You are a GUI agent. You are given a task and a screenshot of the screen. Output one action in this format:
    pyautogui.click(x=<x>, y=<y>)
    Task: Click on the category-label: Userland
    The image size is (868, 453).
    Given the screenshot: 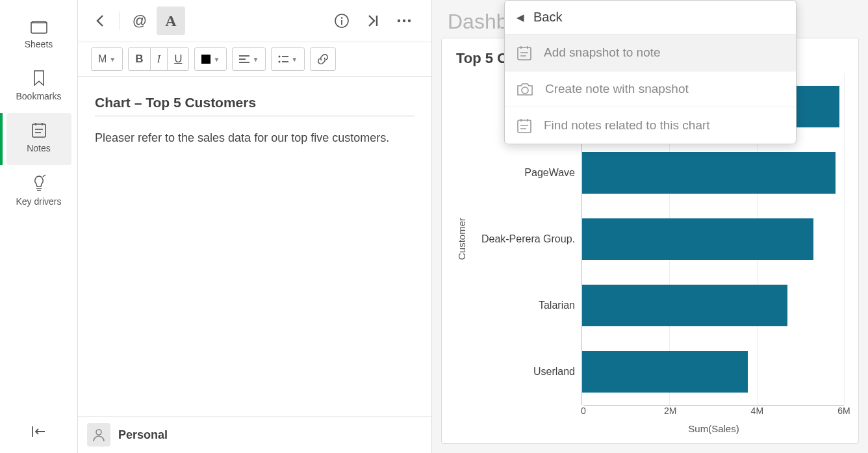 What is the action you would take?
    pyautogui.click(x=526, y=372)
    